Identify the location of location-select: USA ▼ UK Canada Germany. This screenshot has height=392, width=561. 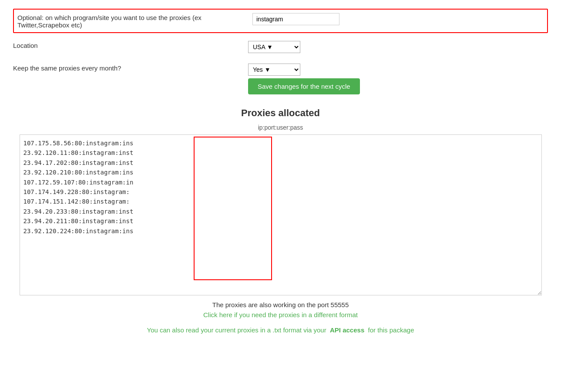
(274, 47).